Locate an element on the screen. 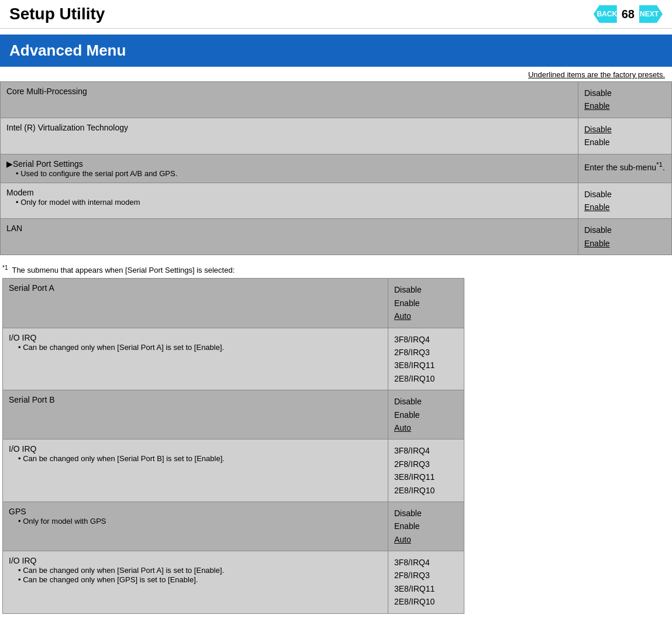 The width and height of the screenshot is (672, 625). next-button: NEXT is located at coordinates (651, 14).